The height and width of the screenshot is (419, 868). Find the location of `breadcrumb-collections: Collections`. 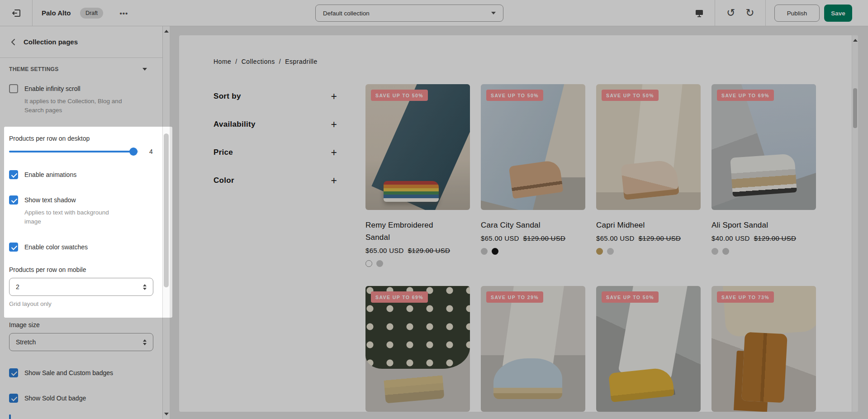

breadcrumb-collections: Collections is located at coordinates (258, 62).